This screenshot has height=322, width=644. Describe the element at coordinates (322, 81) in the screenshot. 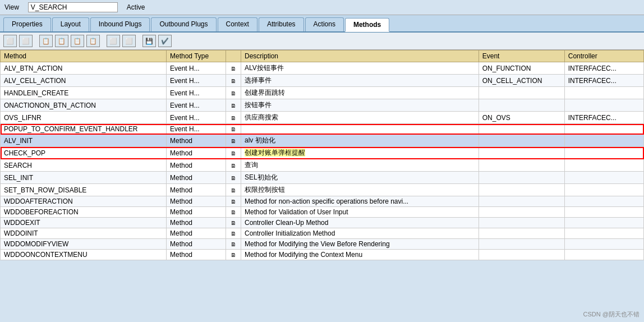

I see `table-row: ALV_CELL_ACTIONEvent H...🗎选择事件ON_CELL_AC…` at that location.